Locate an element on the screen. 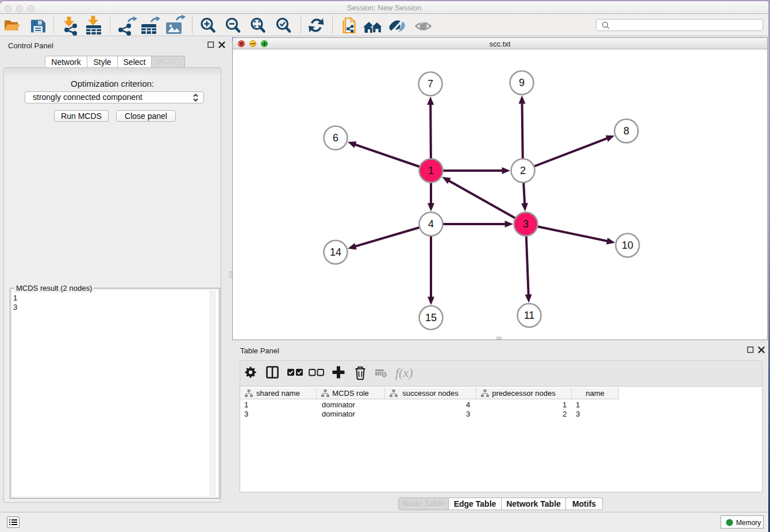 The image size is (770, 532). svg-text: 1 is located at coordinates (431, 171).